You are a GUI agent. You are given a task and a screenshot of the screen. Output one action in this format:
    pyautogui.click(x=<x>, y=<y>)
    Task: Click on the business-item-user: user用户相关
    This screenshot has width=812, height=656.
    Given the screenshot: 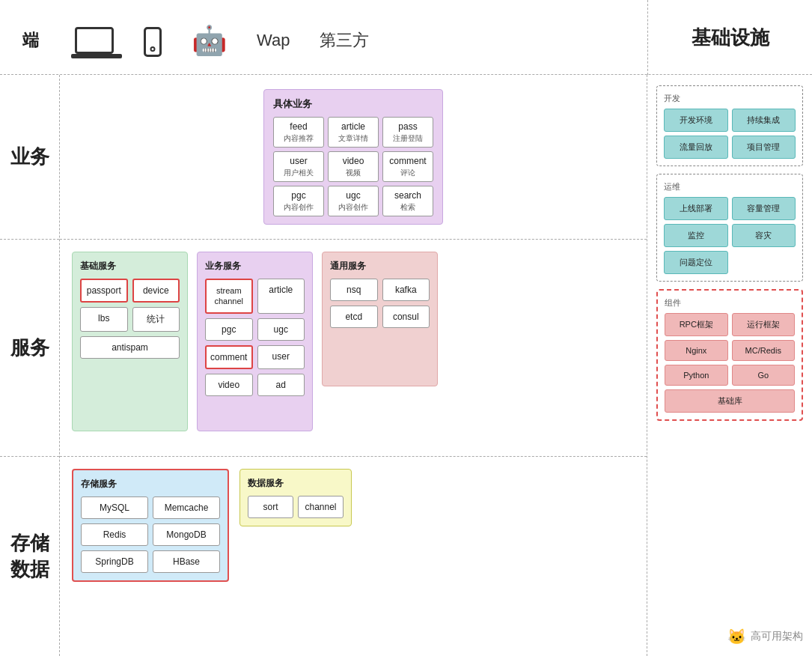 What is the action you would take?
    pyautogui.click(x=299, y=166)
    